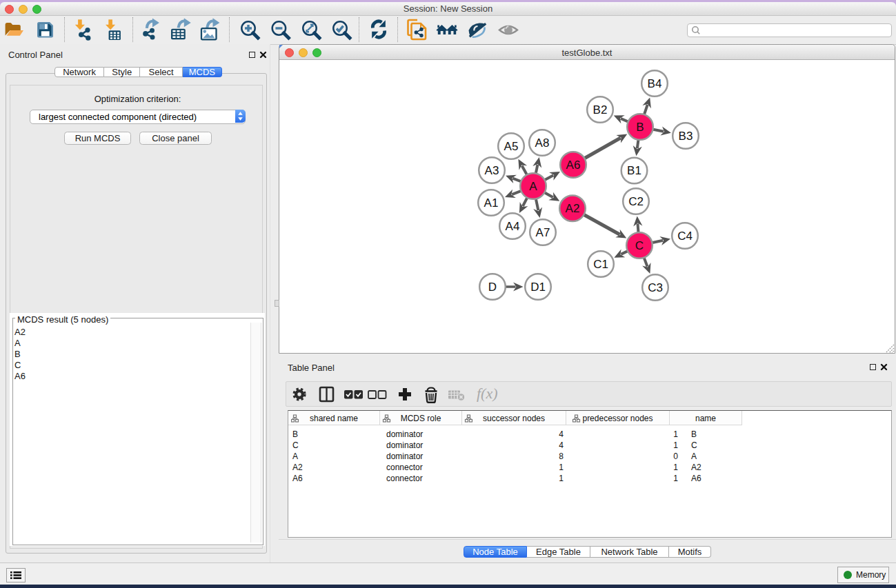 The height and width of the screenshot is (588, 896). I want to click on svg-text: A4, so click(513, 226).